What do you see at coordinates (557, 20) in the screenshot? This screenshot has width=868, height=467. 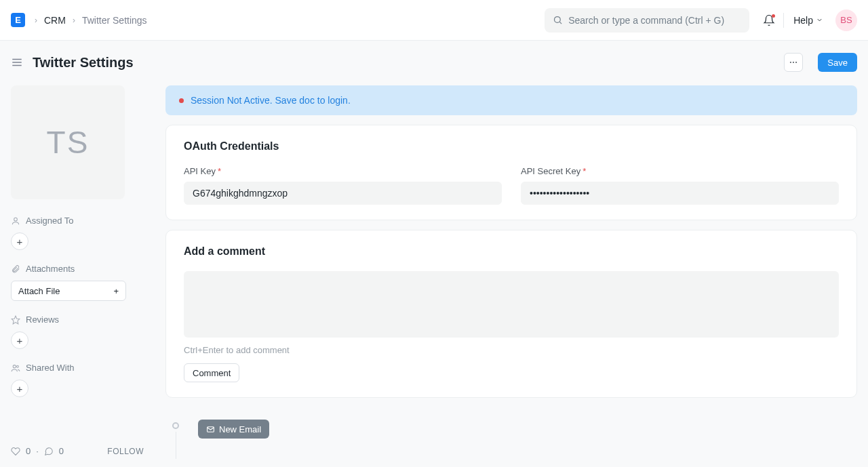 I see `search-icon` at bounding box center [557, 20].